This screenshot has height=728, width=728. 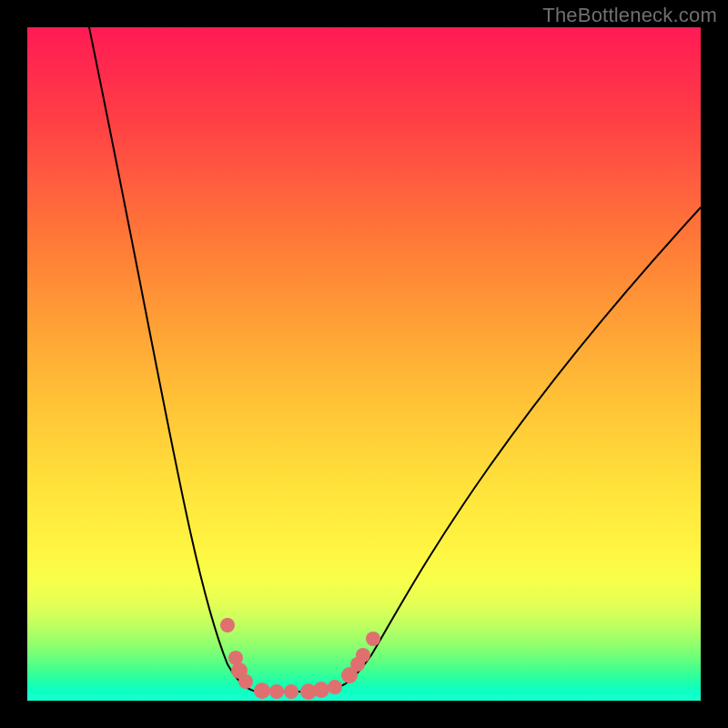 I want to click on watermark-text: TheBottleneck.com, so click(x=630, y=15).